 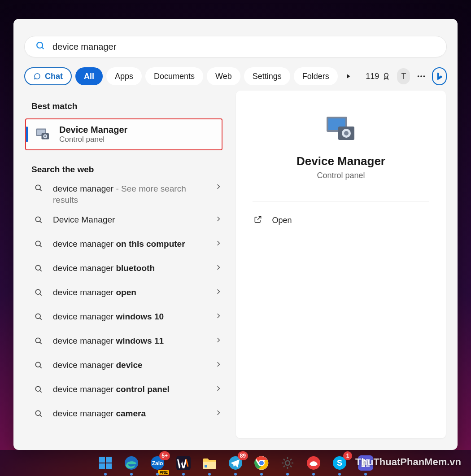 What do you see at coordinates (440, 76) in the screenshot?
I see `bing-chat-button` at bounding box center [440, 76].